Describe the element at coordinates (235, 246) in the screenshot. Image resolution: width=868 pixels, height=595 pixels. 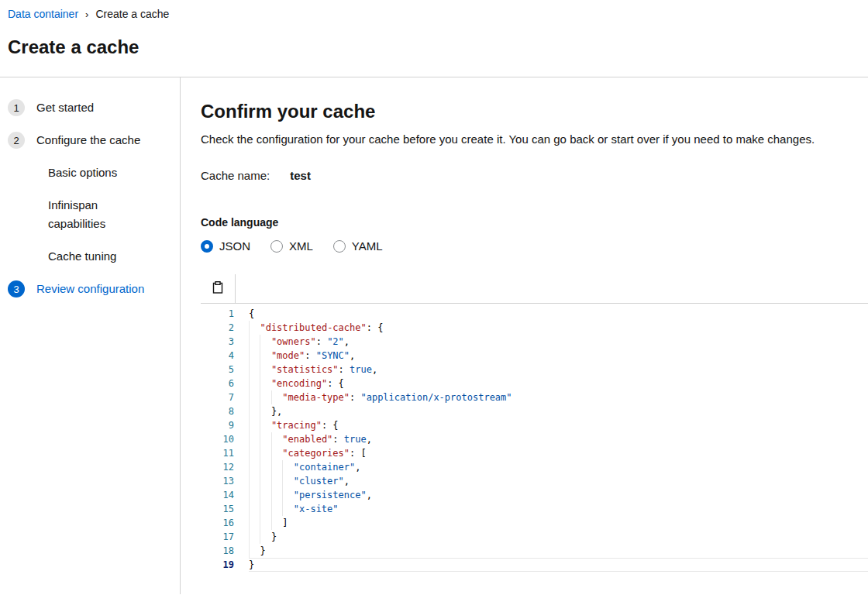
I see `radio-json-label: JSON` at that location.